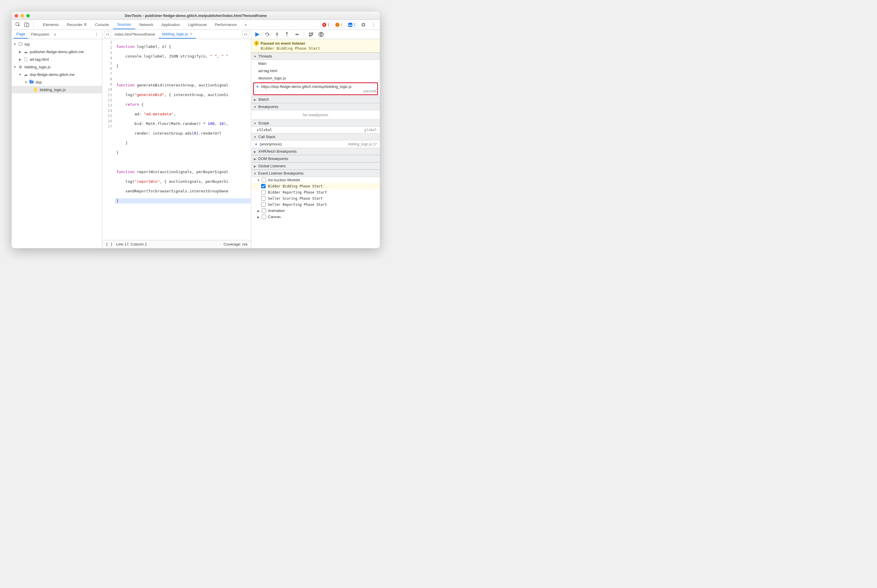 The width and height of the screenshot is (877, 588). I want to click on tab-network: Network, so click(146, 25).